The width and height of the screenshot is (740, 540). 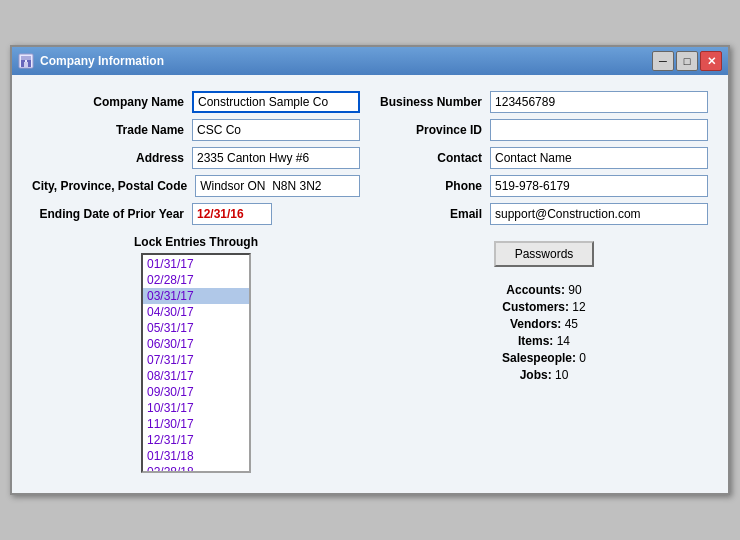 What do you see at coordinates (536, 307) in the screenshot?
I see `customers-label: Customers:` at bounding box center [536, 307].